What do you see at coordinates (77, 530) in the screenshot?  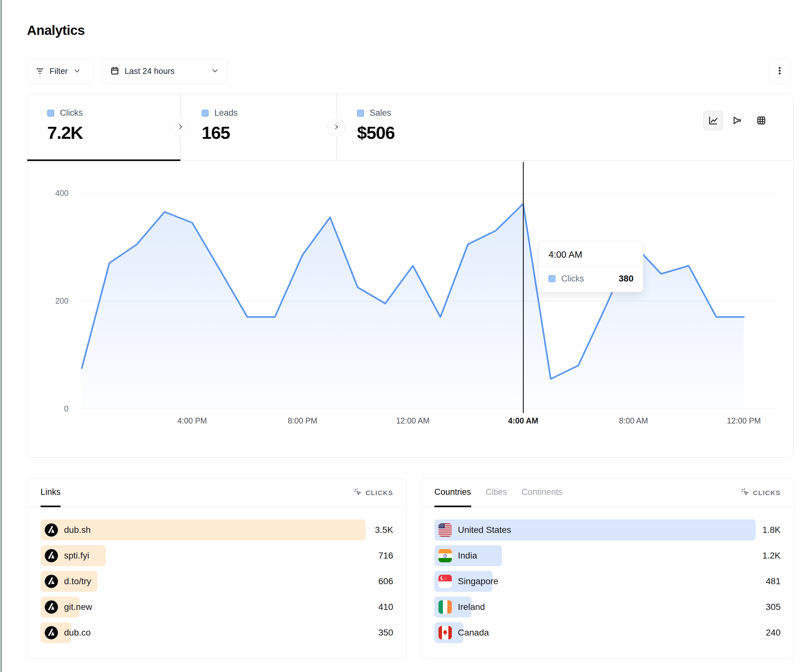 I see `row-label: dub.sh` at bounding box center [77, 530].